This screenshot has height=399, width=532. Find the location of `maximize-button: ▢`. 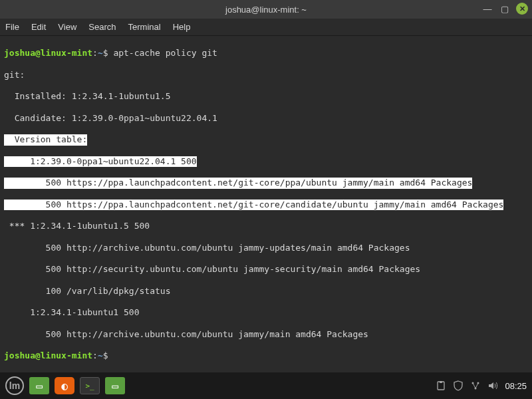

maximize-button: ▢ is located at coordinates (505, 9).